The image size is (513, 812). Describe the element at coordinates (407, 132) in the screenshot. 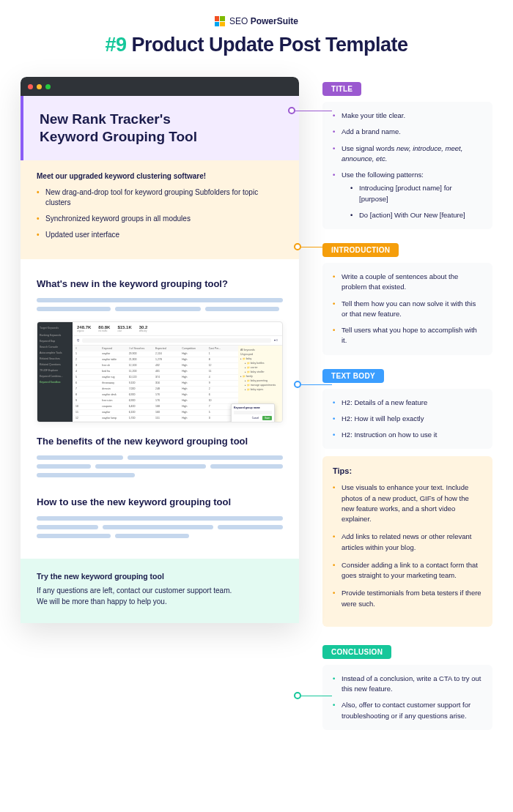

I see `list-item: Add a brand name.` at that location.